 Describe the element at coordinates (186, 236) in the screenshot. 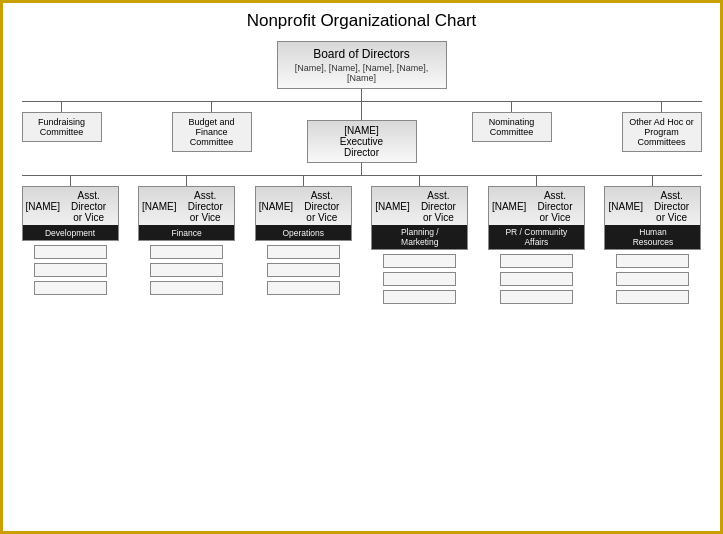

I see `dir-col-1: [NAME] Asst. Director or Vice Finance` at that location.